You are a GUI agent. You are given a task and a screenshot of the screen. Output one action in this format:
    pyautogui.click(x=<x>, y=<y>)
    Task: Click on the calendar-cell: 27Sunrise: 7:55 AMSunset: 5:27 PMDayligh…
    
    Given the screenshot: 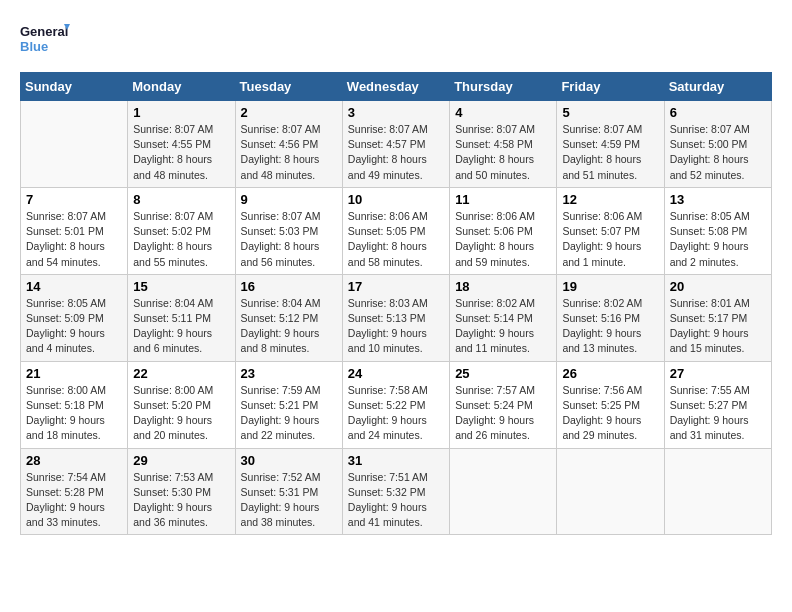 What is the action you would take?
    pyautogui.click(x=718, y=404)
    